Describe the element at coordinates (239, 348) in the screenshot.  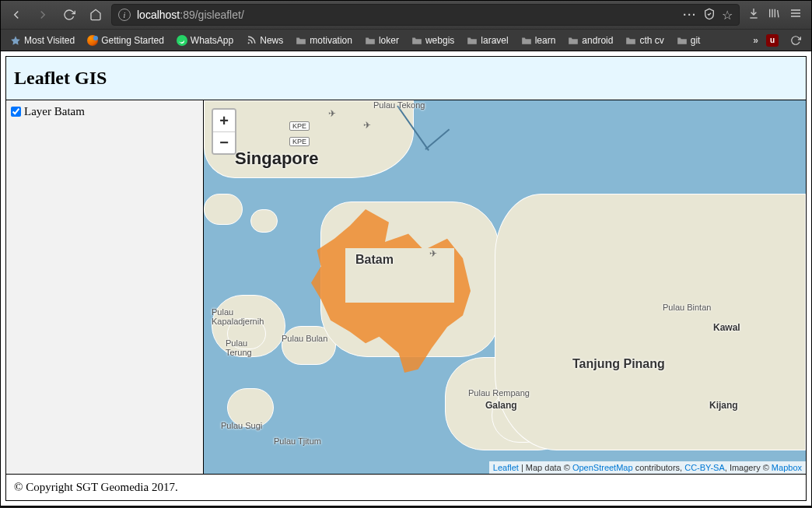
I see `label-pulau-terung: Pulau Terung` at that location.